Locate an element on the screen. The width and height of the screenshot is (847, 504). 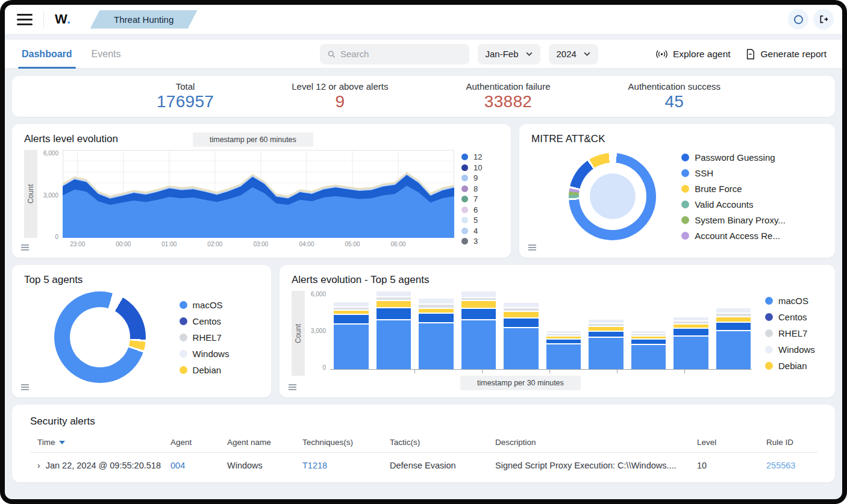
legend-label: Debian is located at coordinates (793, 366).